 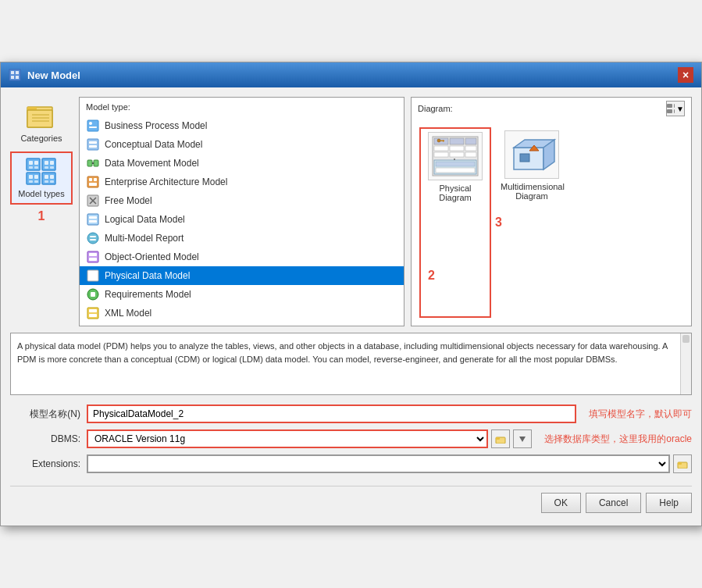 What do you see at coordinates (331, 414) in the screenshot?
I see `model-name-input` at bounding box center [331, 414].